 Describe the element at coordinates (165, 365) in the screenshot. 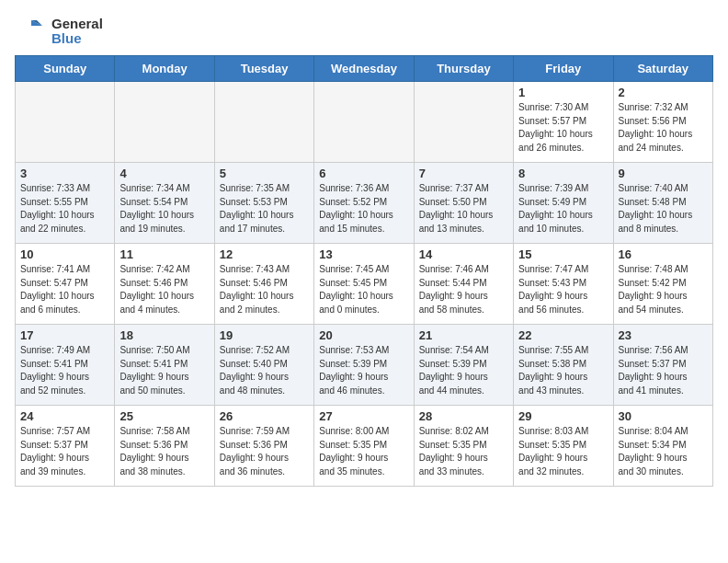

I see `calendar-cell: 18Sunrise: 7:50 AM Sunset: 5:41 PM Dayli…` at that location.